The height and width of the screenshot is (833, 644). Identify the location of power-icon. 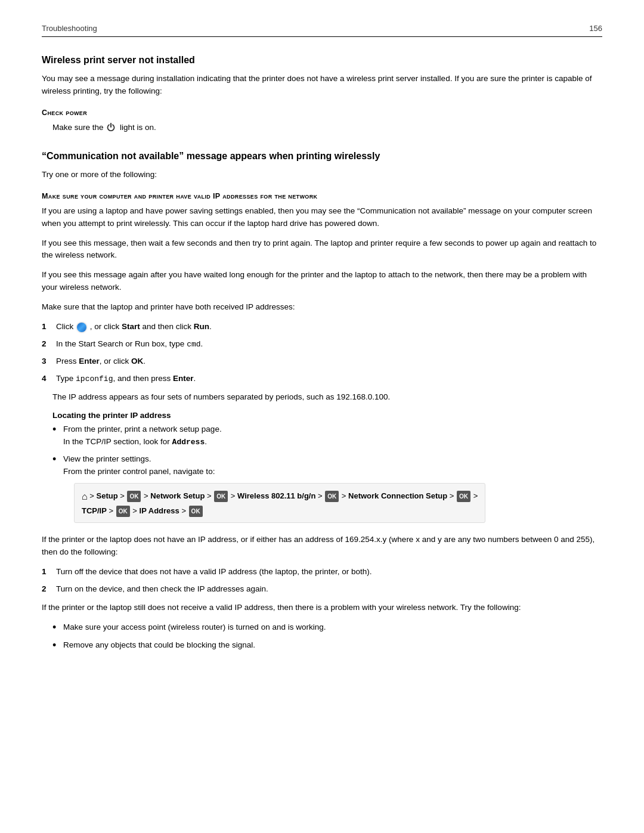
(112, 128).